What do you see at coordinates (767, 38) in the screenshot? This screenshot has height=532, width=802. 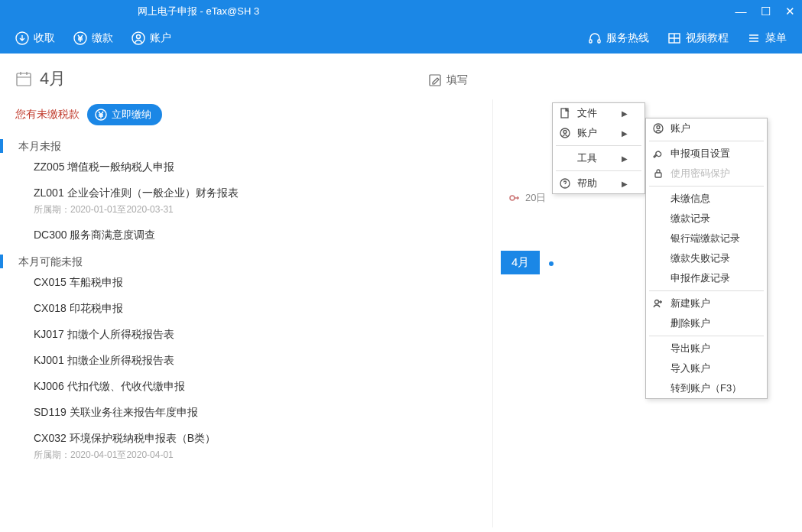 I see `menu-button: 菜单` at bounding box center [767, 38].